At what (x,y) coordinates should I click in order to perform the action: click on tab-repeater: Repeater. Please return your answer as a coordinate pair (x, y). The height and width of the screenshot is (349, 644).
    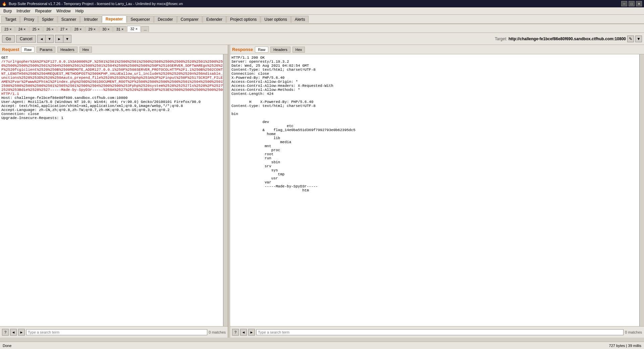
    Looking at the image, I should click on (114, 19).